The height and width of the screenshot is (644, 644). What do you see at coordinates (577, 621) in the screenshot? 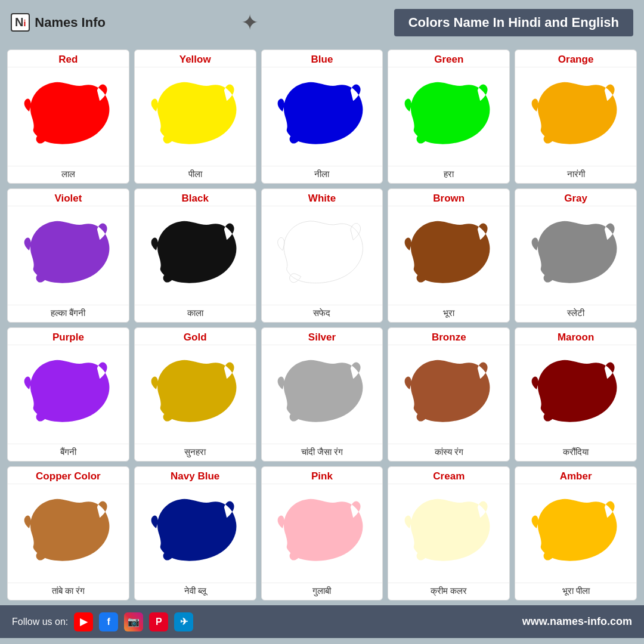
I see `website-url: www.names-info.com` at bounding box center [577, 621].